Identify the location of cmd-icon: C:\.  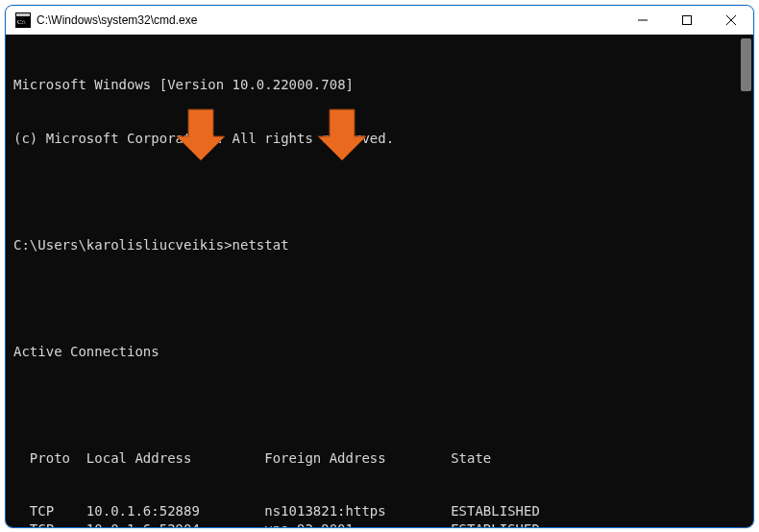
(23, 20).